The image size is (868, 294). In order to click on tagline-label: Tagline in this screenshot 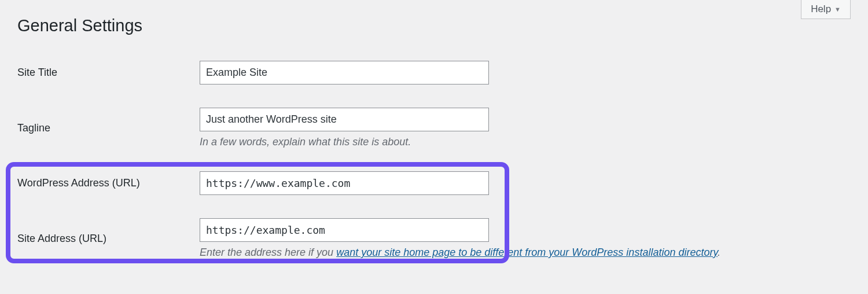, I will do `click(34, 128)`.